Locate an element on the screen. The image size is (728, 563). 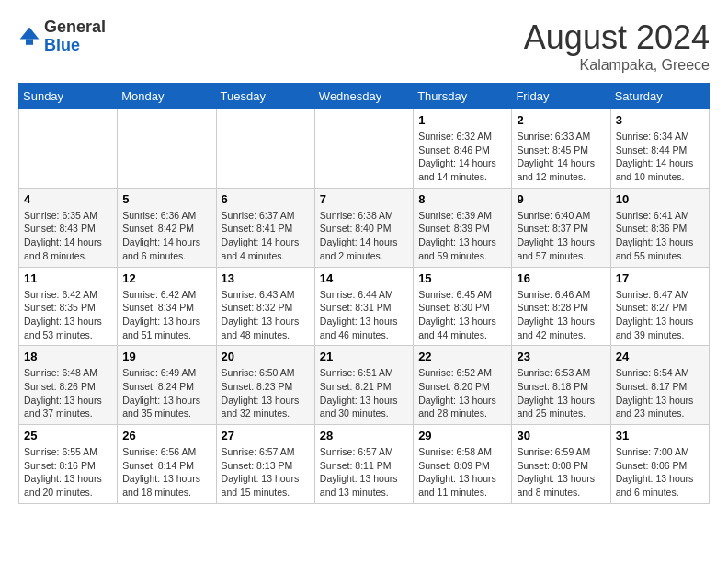
day-info: Sunrise: 6:49 AMSunset: 8:24 PMDaylight:… is located at coordinates (166, 394).